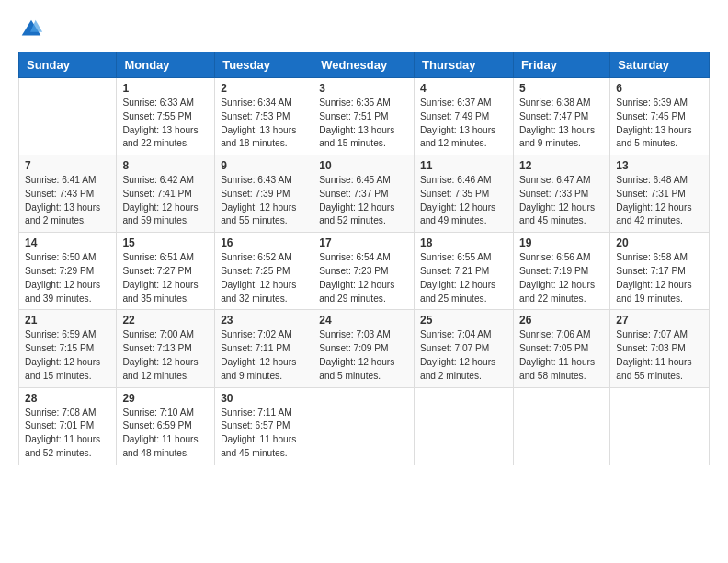 The width and height of the screenshot is (728, 563). What do you see at coordinates (660, 117) in the screenshot?
I see `calendar-cell: 6Sunrise: 6:39 AMSunset: 7:45 PMDaylight…` at bounding box center [660, 117].